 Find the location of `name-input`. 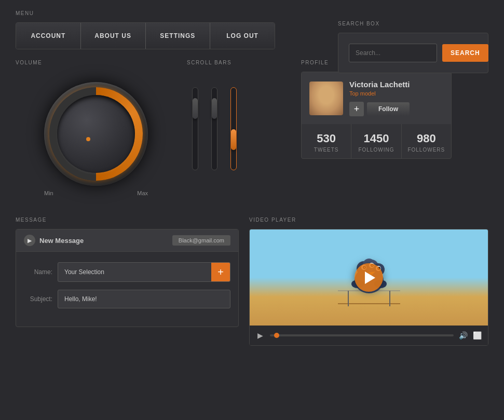

name-input is located at coordinates (135, 272).